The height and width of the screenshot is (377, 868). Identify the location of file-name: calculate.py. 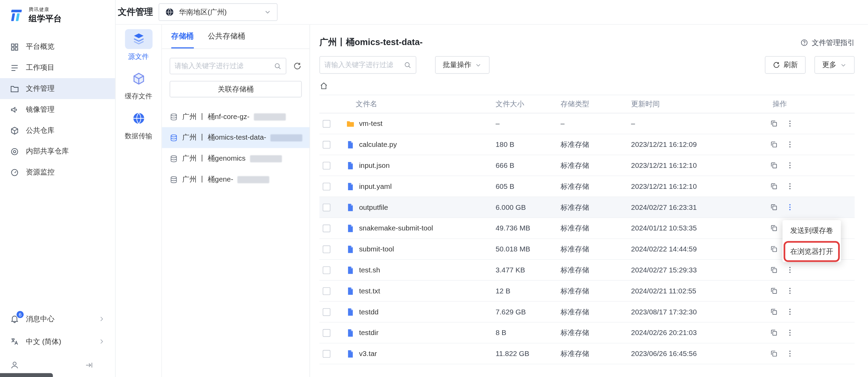
(378, 145).